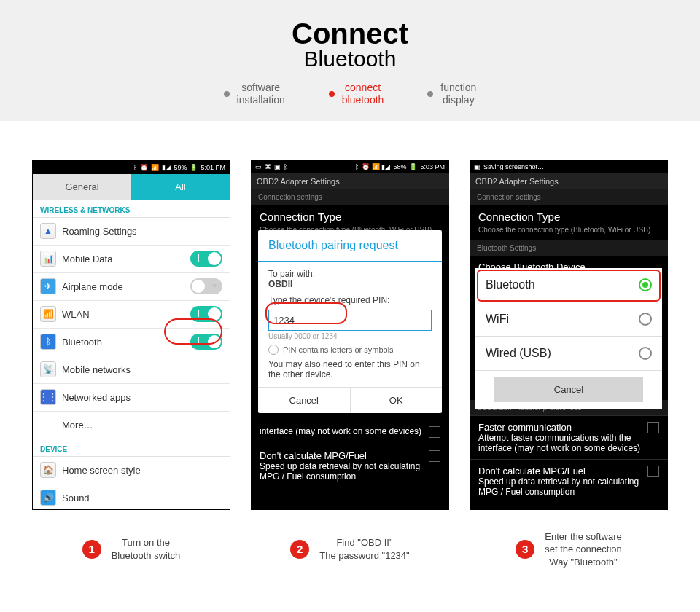  Describe the element at coordinates (513, 167) in the screenshot. I see `saving-text: Saving screenshot…` at that location.